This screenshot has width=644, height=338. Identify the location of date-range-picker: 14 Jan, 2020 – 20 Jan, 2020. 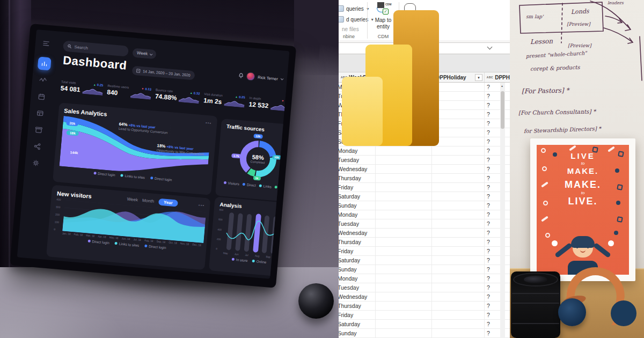
(164, 73).